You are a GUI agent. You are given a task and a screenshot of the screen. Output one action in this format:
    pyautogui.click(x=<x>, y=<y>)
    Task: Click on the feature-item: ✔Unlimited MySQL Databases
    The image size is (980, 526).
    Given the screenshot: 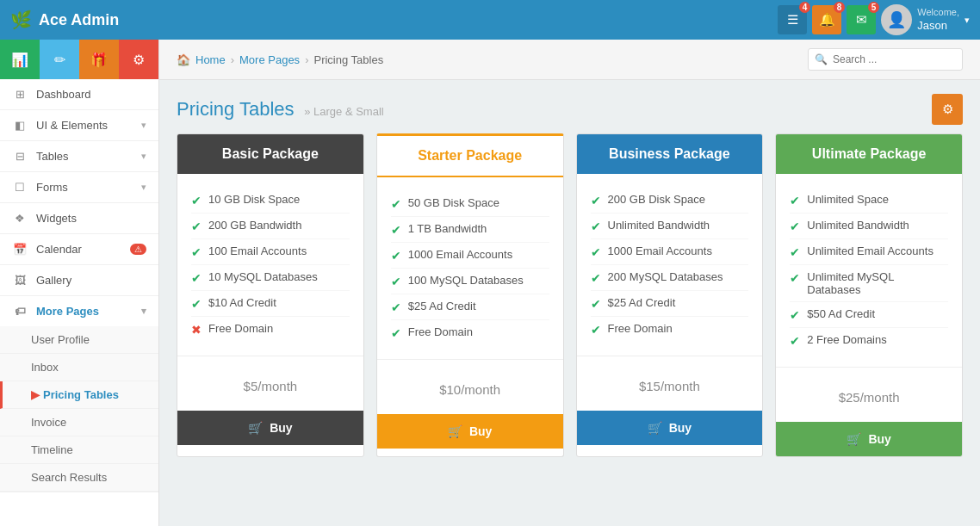 What is the action you would take?
    pyautogui.click(x=869, y=284)
    